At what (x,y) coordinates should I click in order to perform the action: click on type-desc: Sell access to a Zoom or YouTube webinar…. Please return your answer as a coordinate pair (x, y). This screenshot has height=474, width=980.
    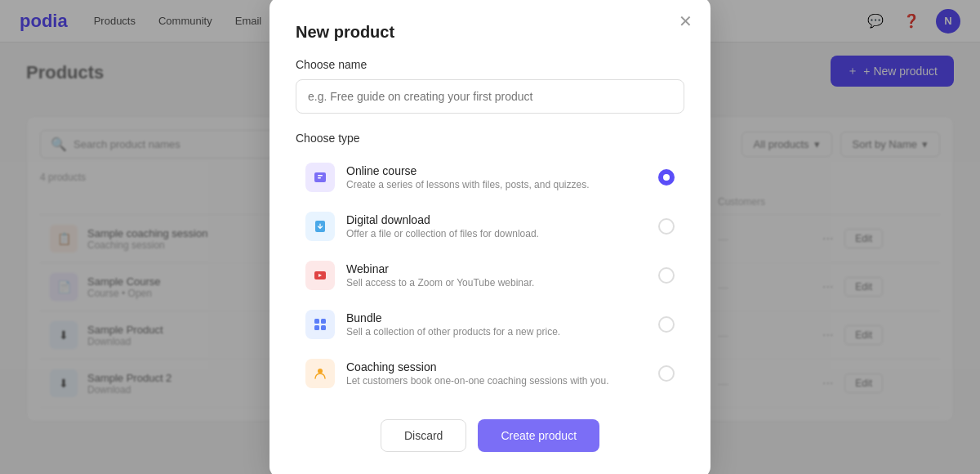
    Looking at the image, I should click on (497, 283).